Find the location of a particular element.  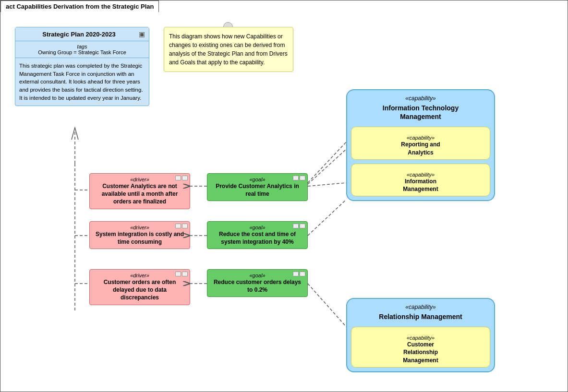

driver3-icon-rect2 is located at coordinates (185, 274).